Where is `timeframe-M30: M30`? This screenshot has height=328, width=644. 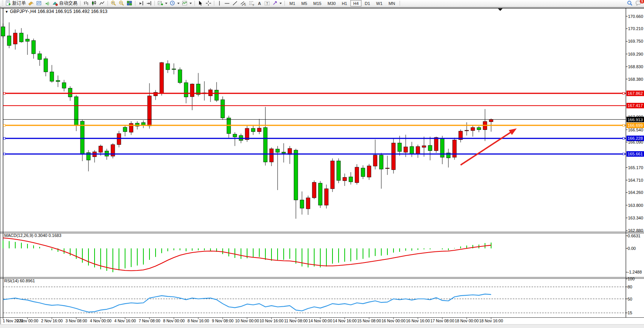 timeframe-M30: M30 is located at coordinates (332, 3).